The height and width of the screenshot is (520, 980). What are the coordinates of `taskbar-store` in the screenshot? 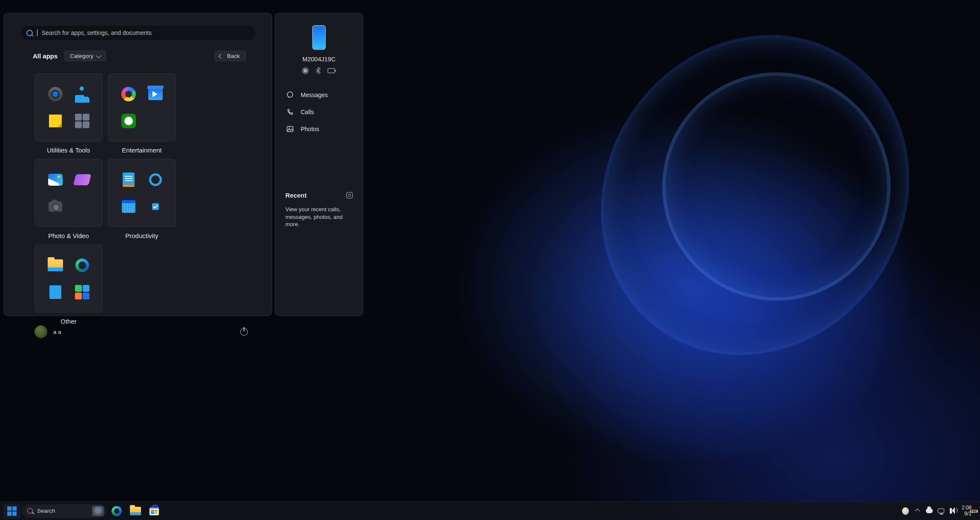 It's located at (154, 511).